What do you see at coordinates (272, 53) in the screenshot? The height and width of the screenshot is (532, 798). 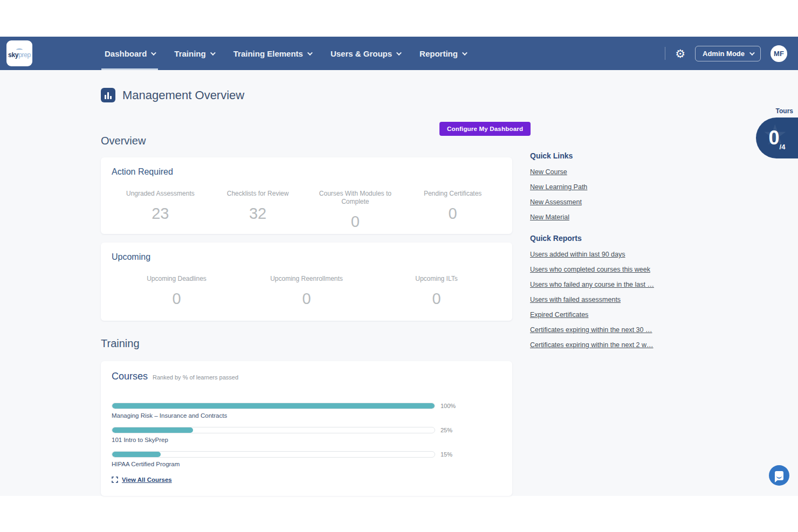 I see `nav-item-training-elements: Training Elements` at bounding box center [272, 53].